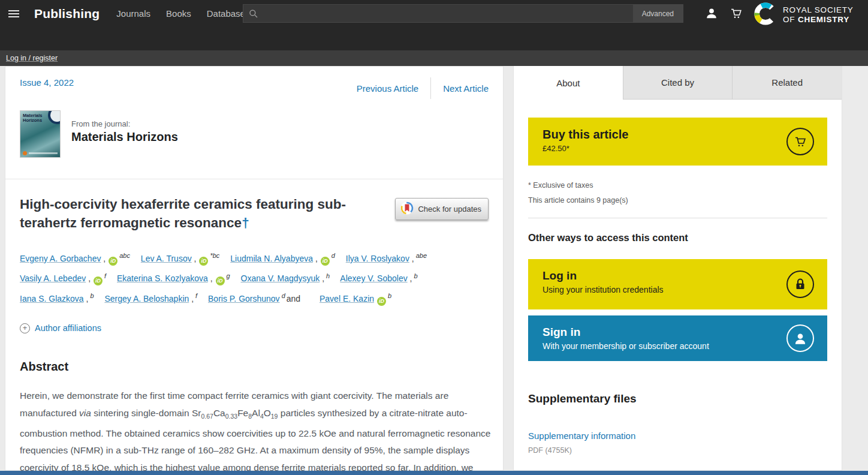 The height and width of the screenshot is (475, 868). I want to click on author-link: Ekaterina S. Kozlyakova, so click(162, 278).